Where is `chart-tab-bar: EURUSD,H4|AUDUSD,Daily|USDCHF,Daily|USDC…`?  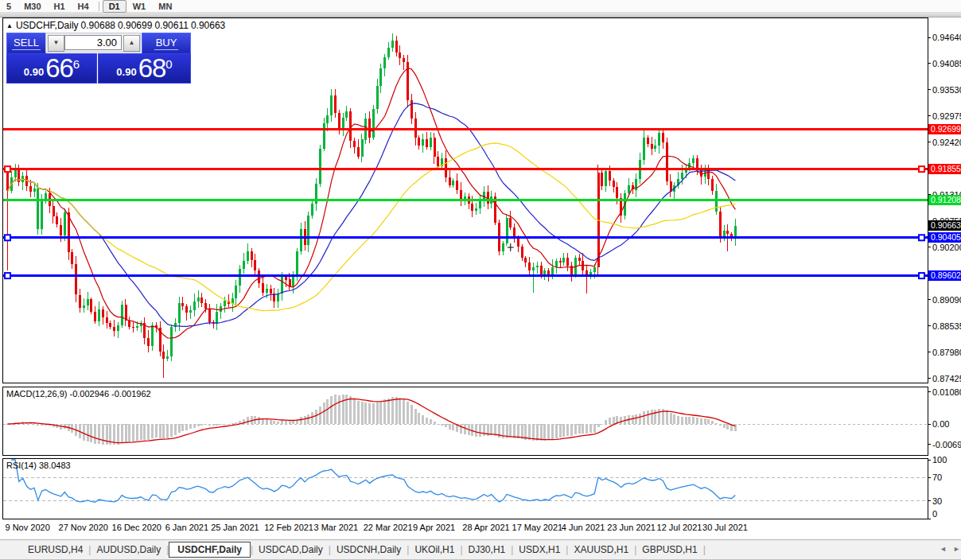 chart-tab-bar: EURUSD,H4|AUDUSD,Daily|USDCHF,Daily|USDC… is located at coordinates (480, 550).